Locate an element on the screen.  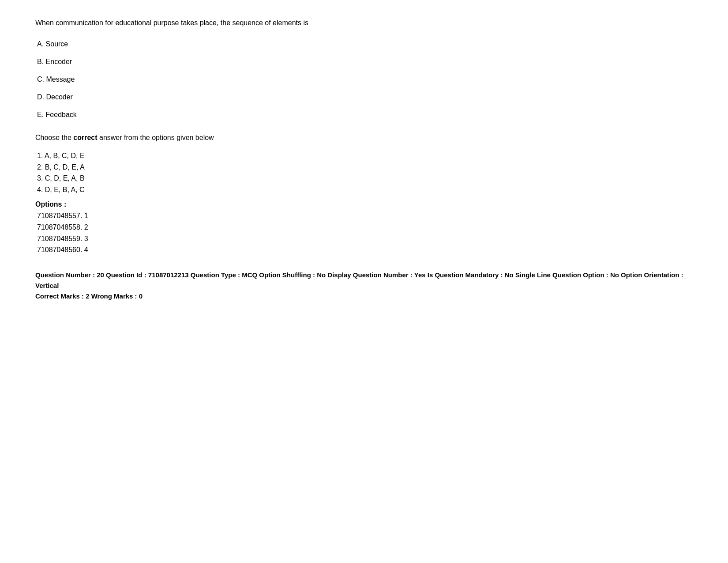
option-a: A. Source is located at coordinates (364, 44).